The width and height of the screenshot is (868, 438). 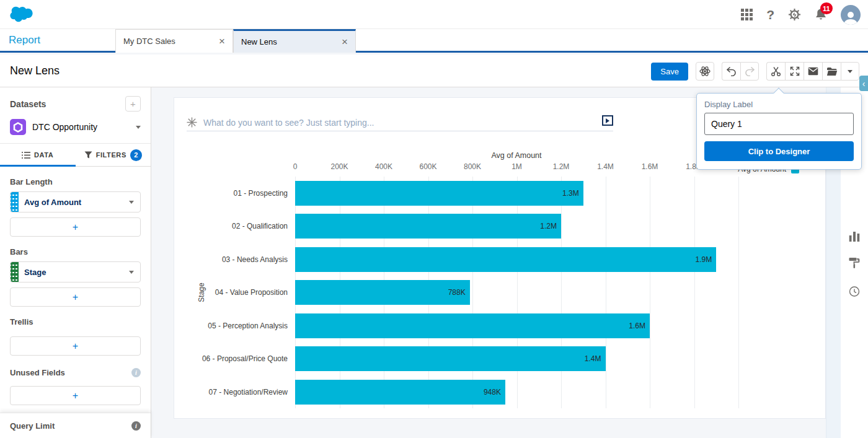 What do you see at coordinates (506, 260) in the screenshot?
I see `bar: 1.9M` at bounding box center [506, 260].